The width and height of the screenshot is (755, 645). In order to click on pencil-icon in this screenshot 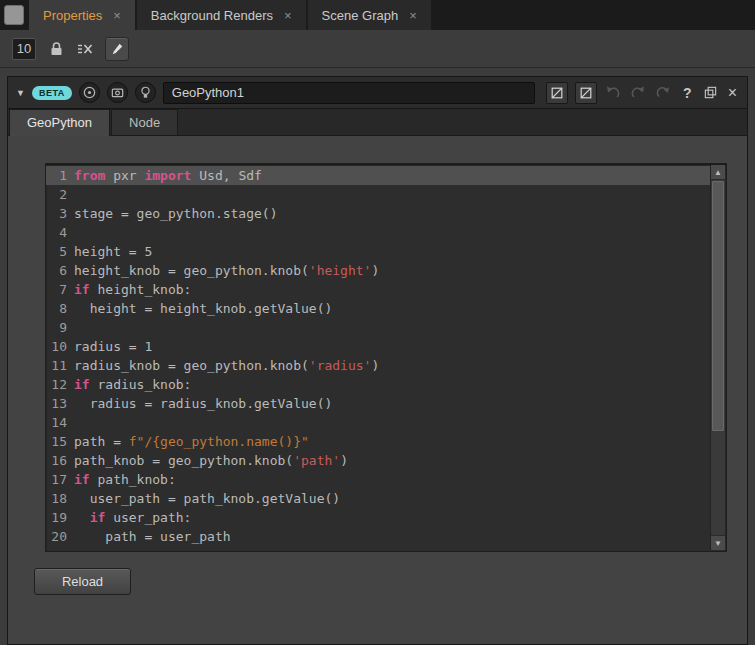, I will do `click(117, 49)`.